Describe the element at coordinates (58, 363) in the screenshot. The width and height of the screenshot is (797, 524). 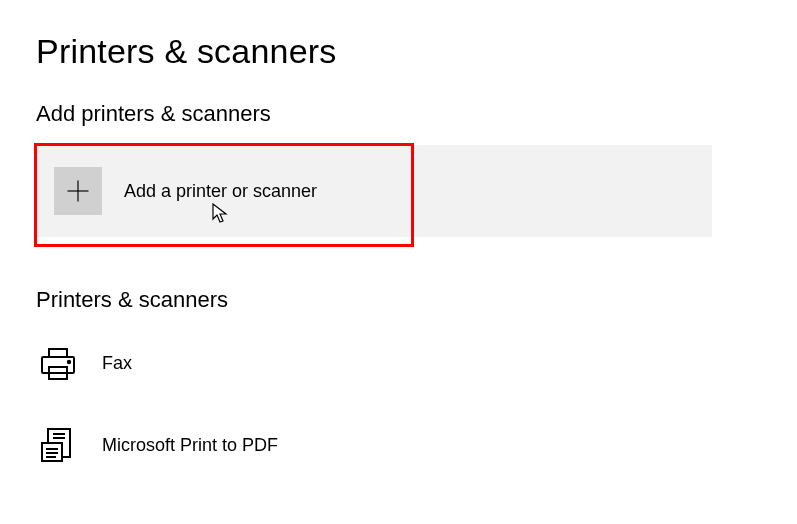
I see `printer-icon` at that location.